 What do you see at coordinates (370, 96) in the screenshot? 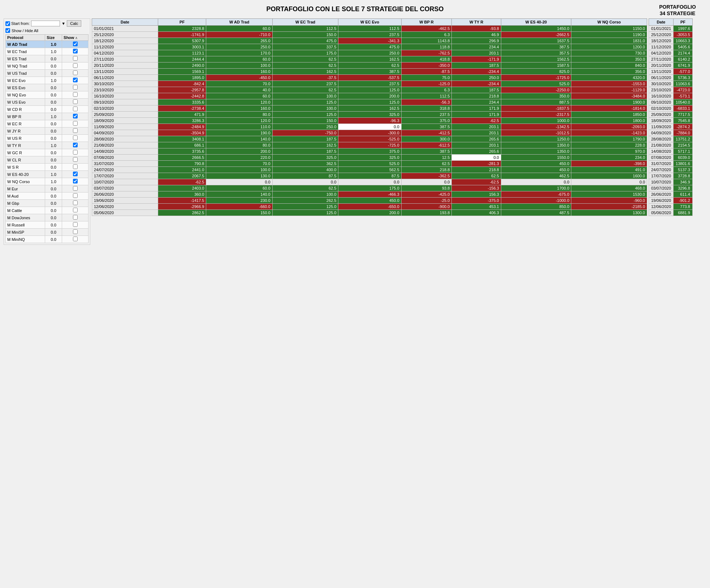
I see `table-cell: 200.0` at bounding box center [370, 96].